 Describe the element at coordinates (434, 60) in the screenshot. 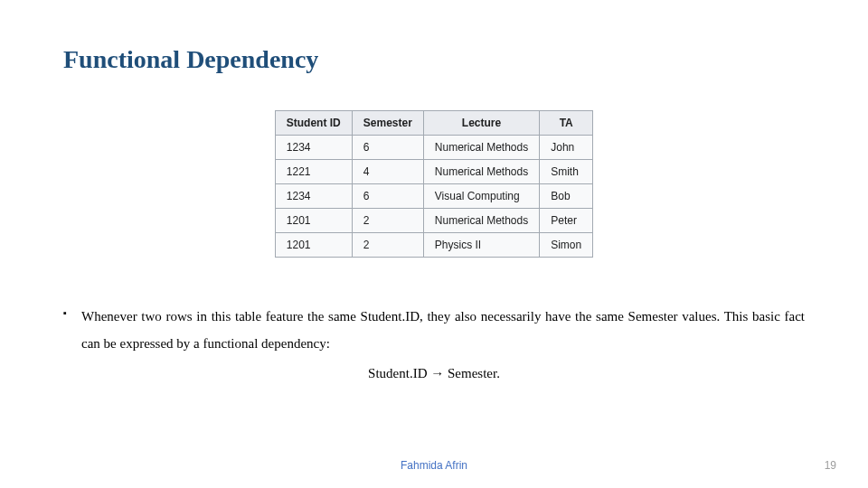

I see `page-title: Functional Dependency` at that location.